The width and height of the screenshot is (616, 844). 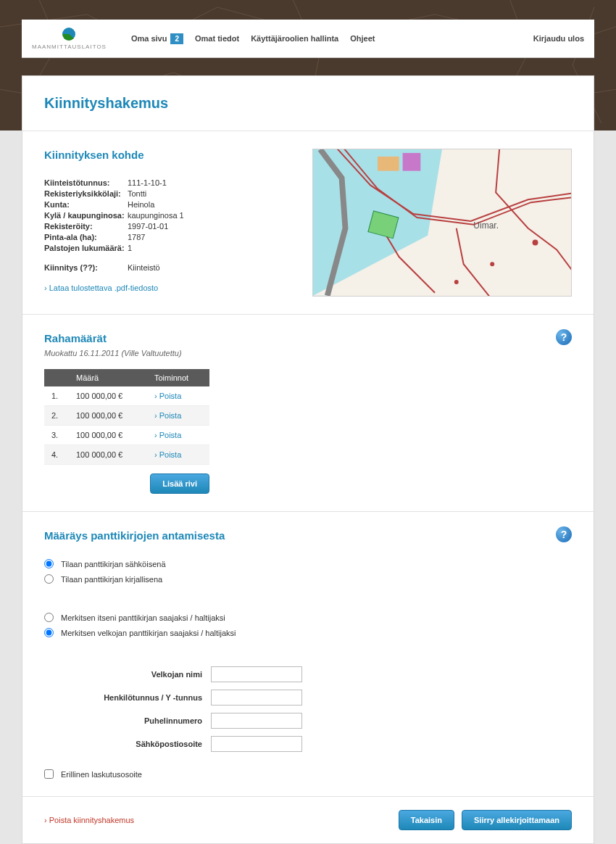 I want to click on radio-velkojan, so click(x=49, y=632).